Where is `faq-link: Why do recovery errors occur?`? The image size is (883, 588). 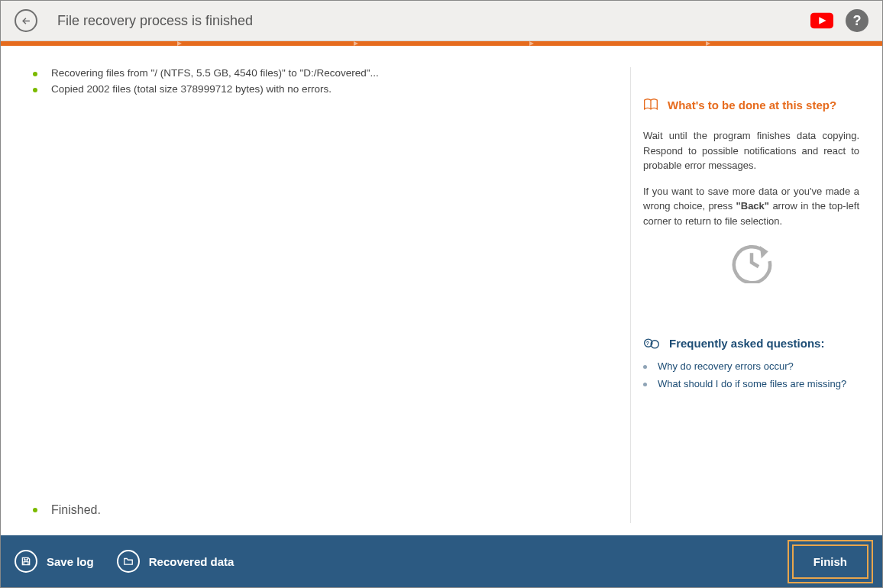
faq-link: Why do recovery errors occur? is located at coordinates (726, 367).